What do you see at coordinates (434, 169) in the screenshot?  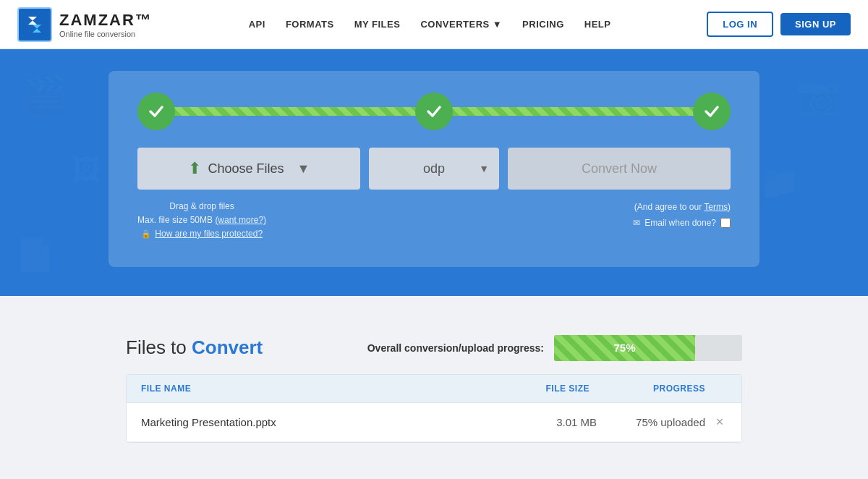 I see `controls-row: ⬆ Choose Files ▼ odp pptx pdf ppt ▼ Conv…` at bounding box center [434, 169].